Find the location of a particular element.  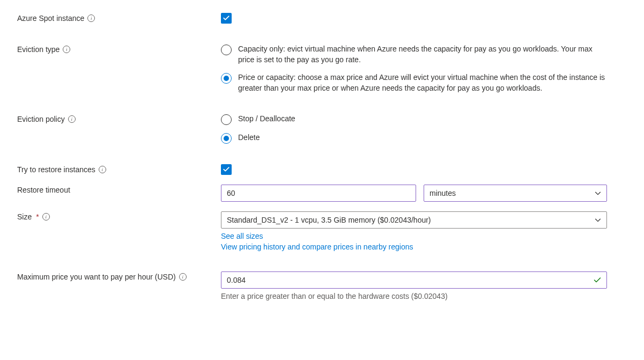

restore-checkbox is located at coordinates (226, 170).